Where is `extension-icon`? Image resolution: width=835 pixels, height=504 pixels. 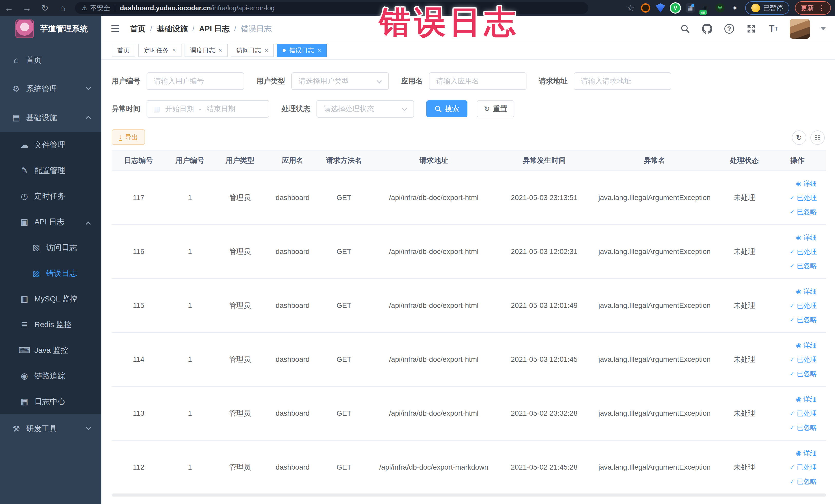 extension-icon is located at coordinates (646, 8).